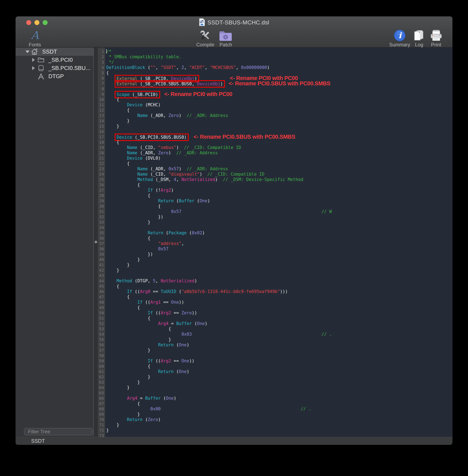 The height and width of the screenshot is (476, 468). I want to click on line-number: 53, so click(101, 329).